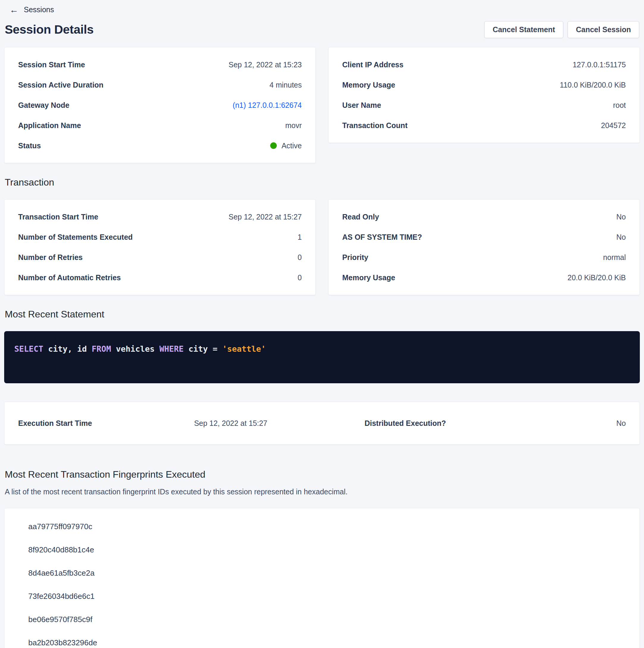 This screenshot has width=644, height=648. Describe the element at coordinates (14, 10) in the screenshot. I see `back-arrow-icon: ←` at that location.